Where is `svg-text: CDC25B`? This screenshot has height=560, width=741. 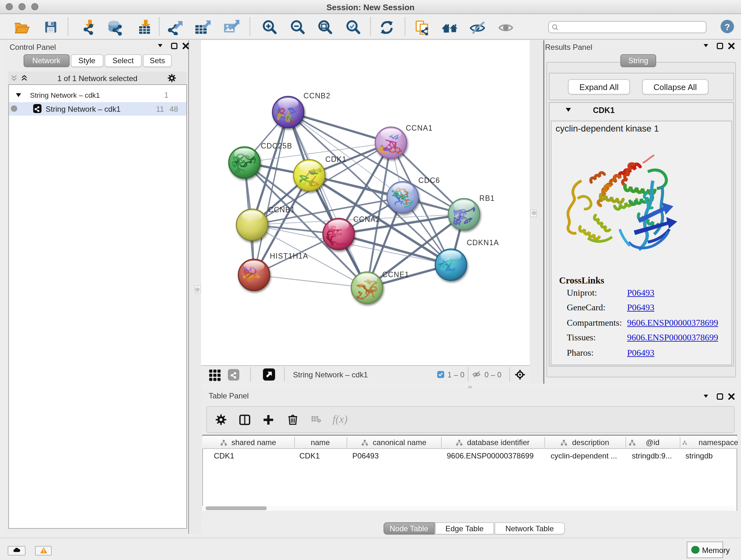 svg-text: CDC25B is located at coordinates (277, 145).